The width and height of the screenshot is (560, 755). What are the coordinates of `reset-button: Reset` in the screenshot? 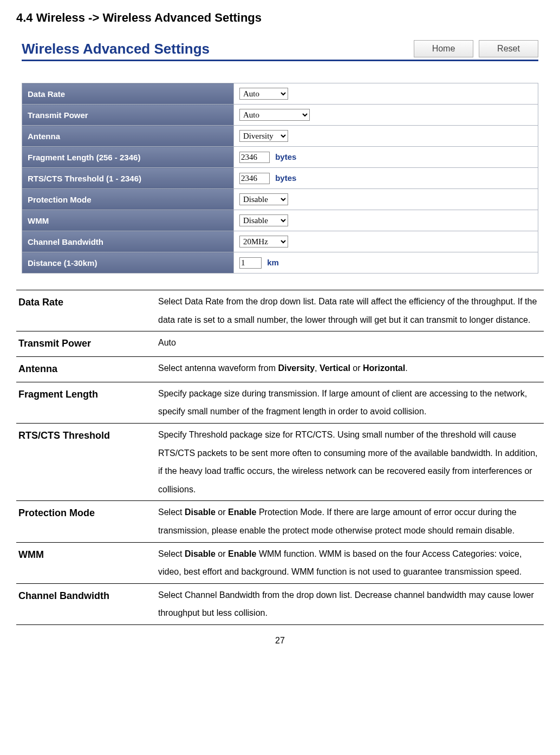 It's located at (509, 49).